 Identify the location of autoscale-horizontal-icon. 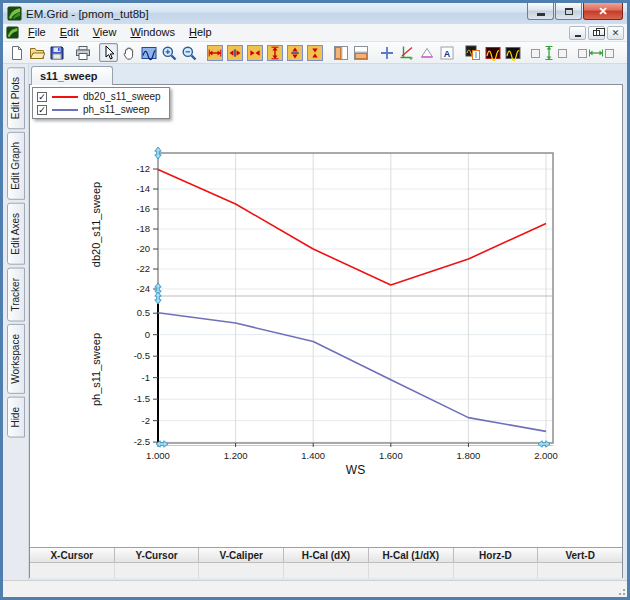
(596, 52).